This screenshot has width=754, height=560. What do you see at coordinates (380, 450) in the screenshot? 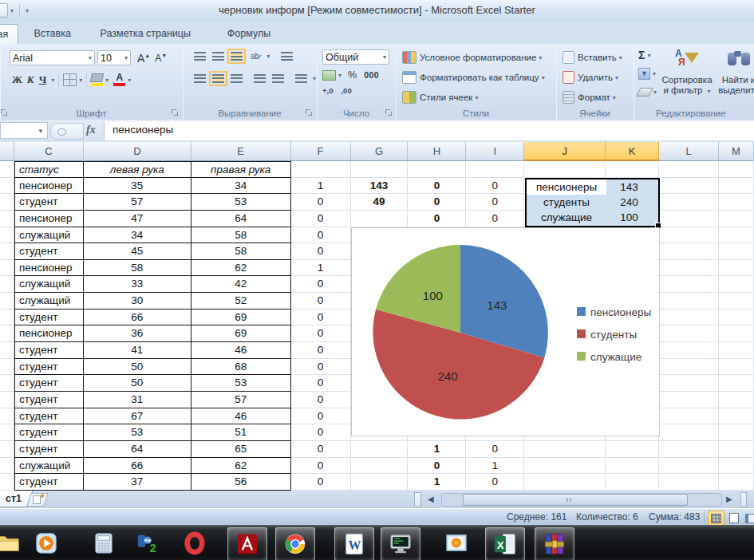
I see `cell-G18` at bounding box center [380, 450].